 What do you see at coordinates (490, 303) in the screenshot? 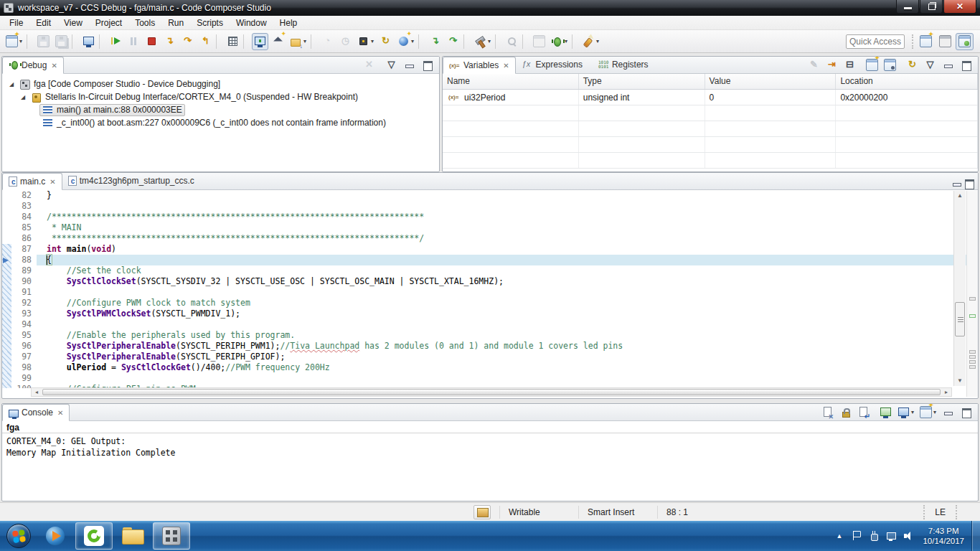
I see `code-line: 92 //Configure PWM clock to match system` at bounding box center [490, 303].